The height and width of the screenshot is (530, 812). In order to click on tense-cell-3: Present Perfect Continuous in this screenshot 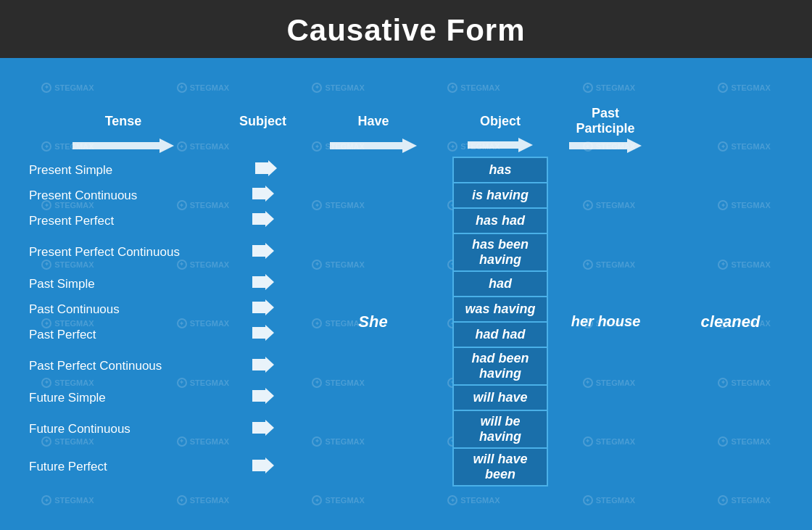, I will do `click(123, 252)`.